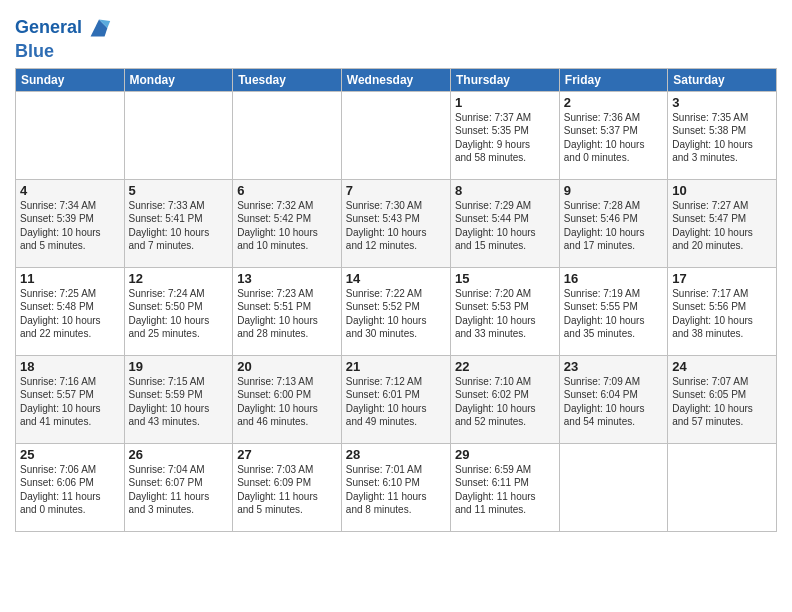 This screenshot has width=792, height=612. Describe the element at coordinates (287, 490) in the screenshot. I see `day-info: Sunrise: 7:03 AMSunset: 6:09 PMDaylight:…` at that location.